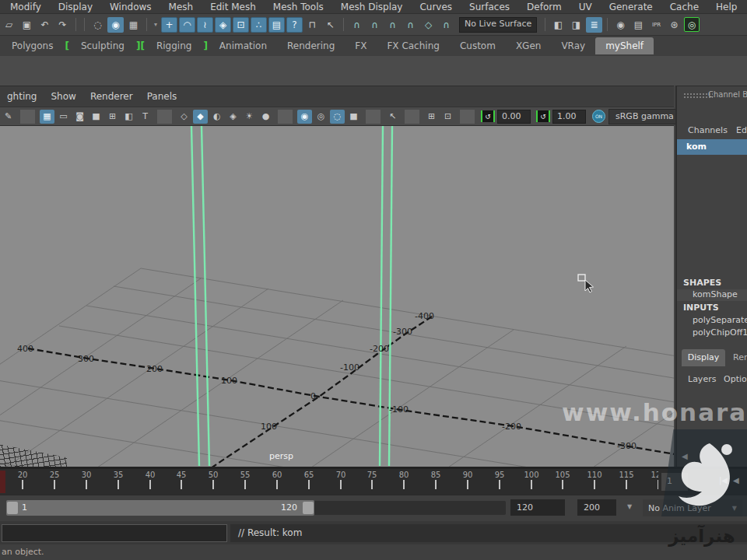 The width and height of the screenshot is (747, 560). What do you see at coordinates (243, 46) in the screenshot?
I see `tab-animation: Animation` at bounding box center [243, 46].